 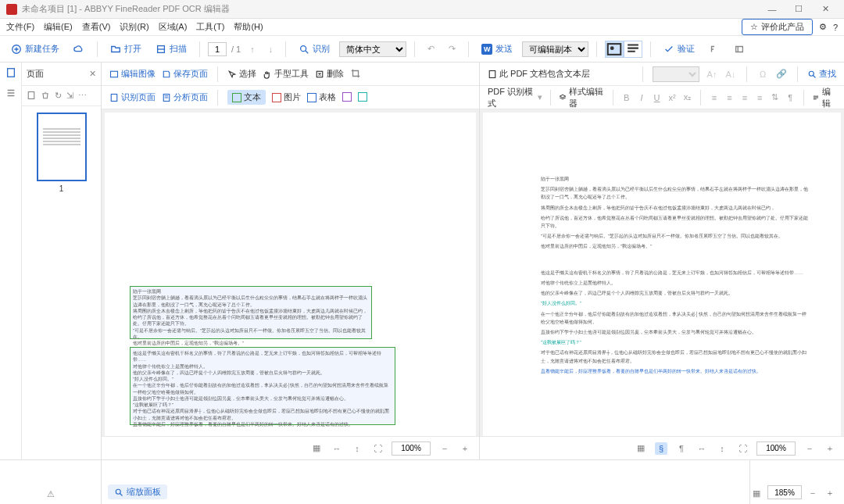 What do you see at coordinates (712, 74) in the screenshot?
I see `font-up-icon: A↑` at bounding box center [712, 74].